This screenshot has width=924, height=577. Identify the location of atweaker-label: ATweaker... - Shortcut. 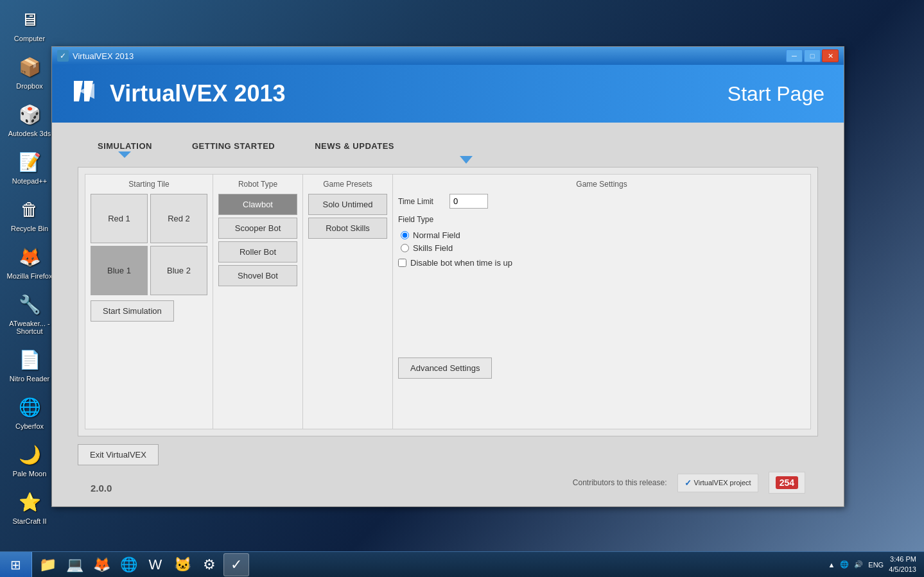
(30, 327).